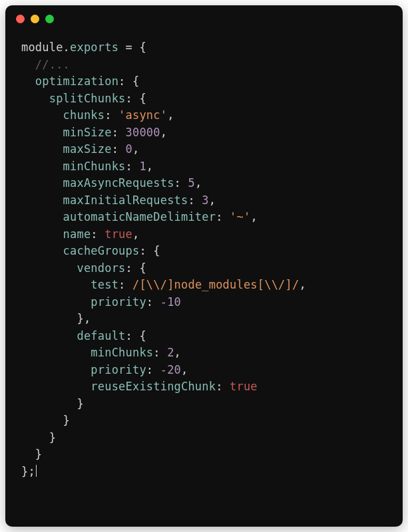 The height and width of the screenshot is (532, 408). I want to click on window-titlebar, so click(204, 17).